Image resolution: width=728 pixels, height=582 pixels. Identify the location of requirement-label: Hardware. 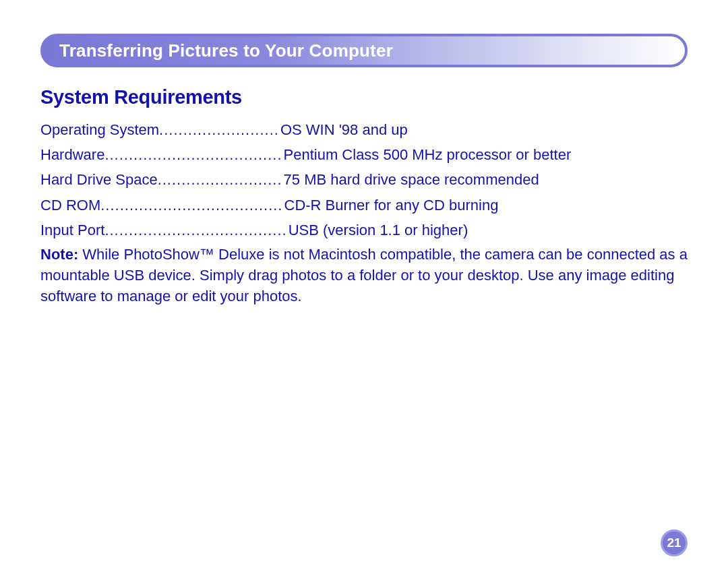
(73, 155).